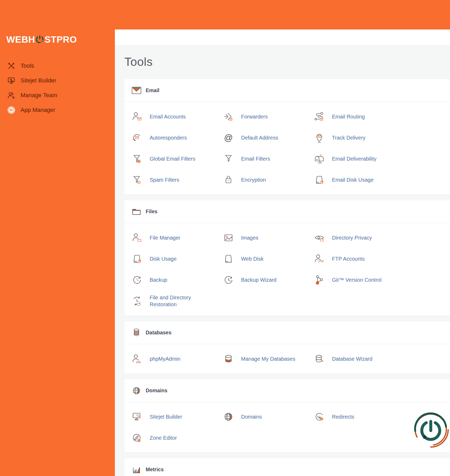 This screenshot has width=450, height=476. Describe the element at coordinates (382, 159) in the screenshot. I see `tool-item: Email Deliverability` at that location.